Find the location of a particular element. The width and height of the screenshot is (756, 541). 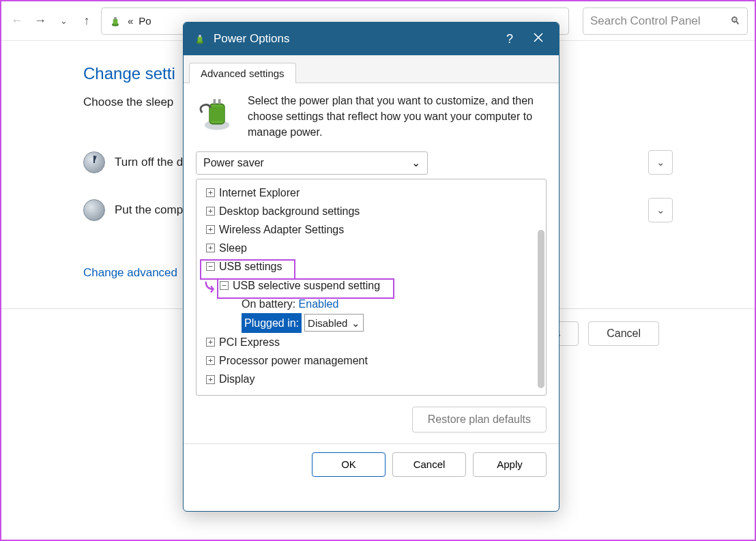

tree-item-display: +Display is located at coordinates (373, 379).